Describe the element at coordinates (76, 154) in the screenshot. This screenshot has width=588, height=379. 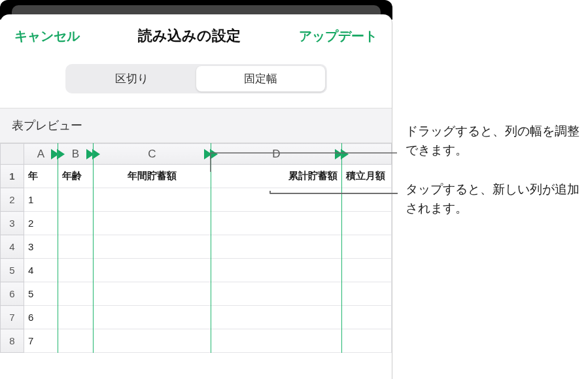
I see `col-letter: B` at that location.